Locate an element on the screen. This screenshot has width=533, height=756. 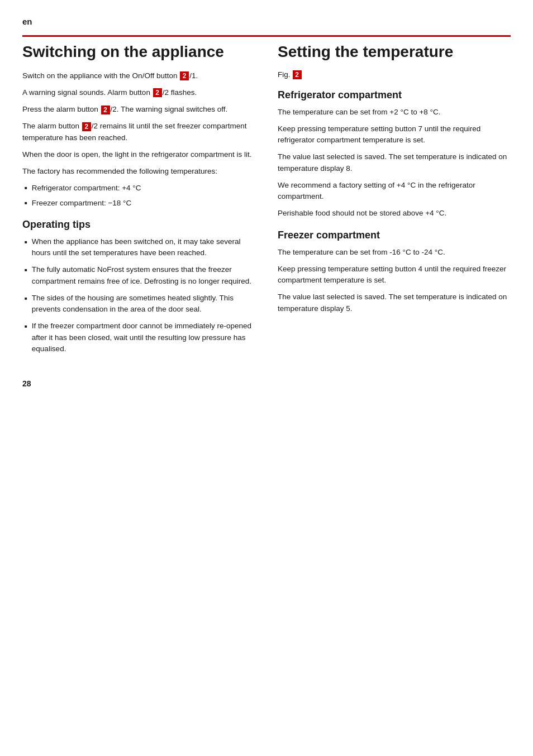
tip-3: The sides of the housing are sometimes h… is located at coordinates (140, 304).